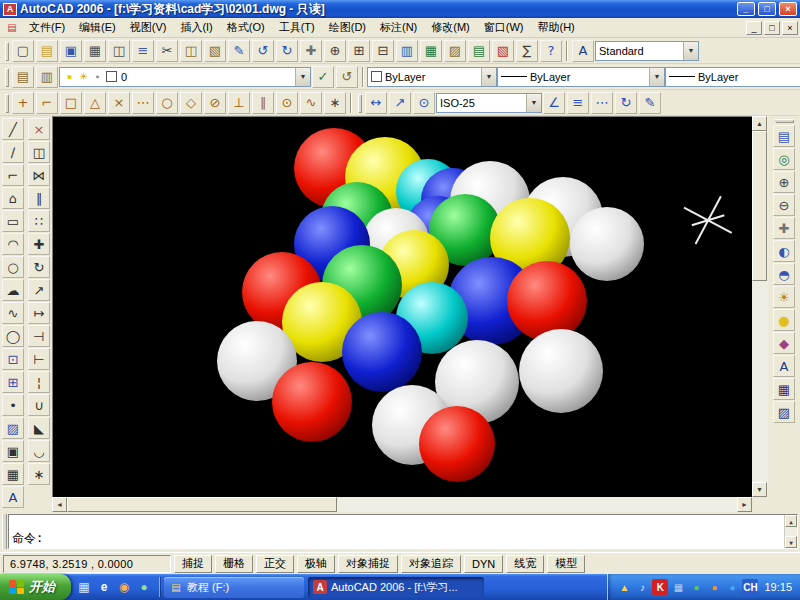  Describe the element at coordinates (47, 103) in the screenshot. I see `snap-from-icon: ⌐` at that location.